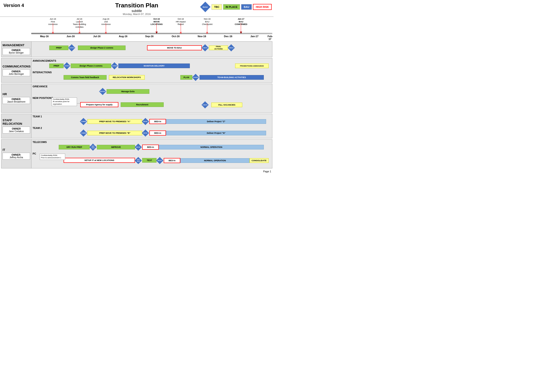 This screenshot has height=392, width=547. Describe the element at coordinates (16, 98) in the screenshot. I see `hr-left: HR OWNER: Jason Broadmore` at that location.